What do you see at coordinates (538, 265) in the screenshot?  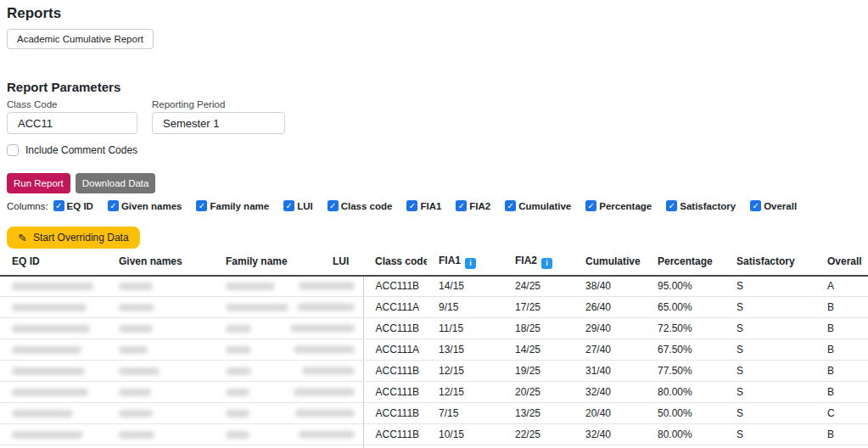 I see `column-header-fia2: FIA2i` at bounding box center [538, 265].